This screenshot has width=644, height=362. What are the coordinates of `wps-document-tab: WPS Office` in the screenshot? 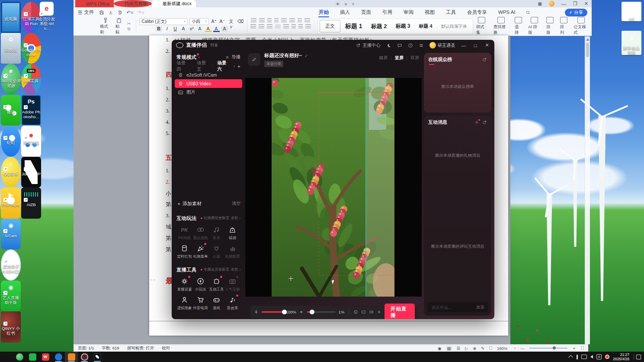 It's located at (94, 3).